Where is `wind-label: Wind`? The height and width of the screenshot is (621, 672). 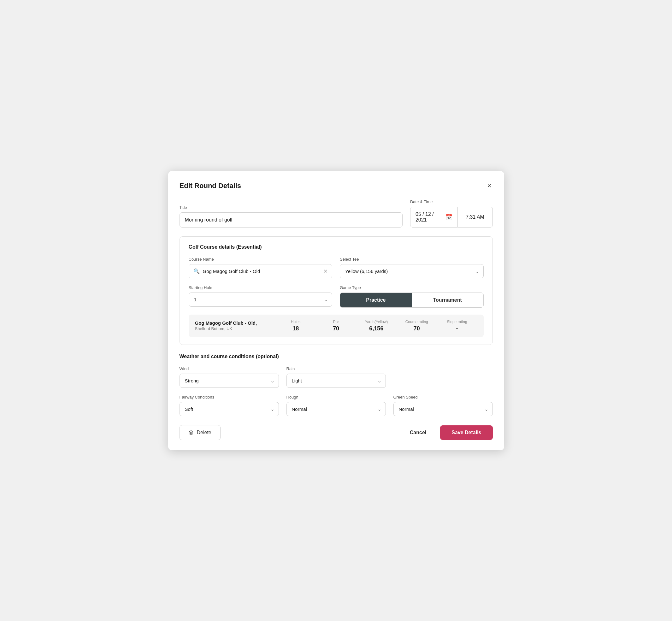
wind-label: Wind is located at coordinates (229, 369).